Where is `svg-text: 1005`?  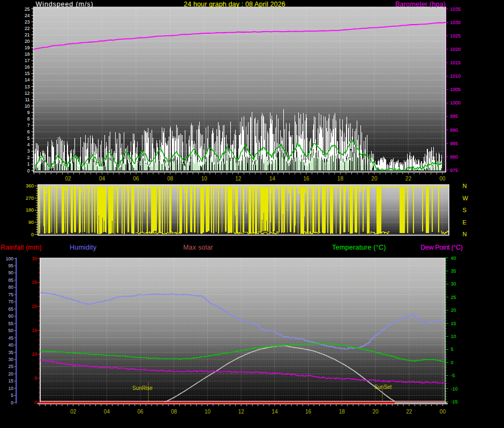
svg-text: 1005 is located at coordinates (455, 89).